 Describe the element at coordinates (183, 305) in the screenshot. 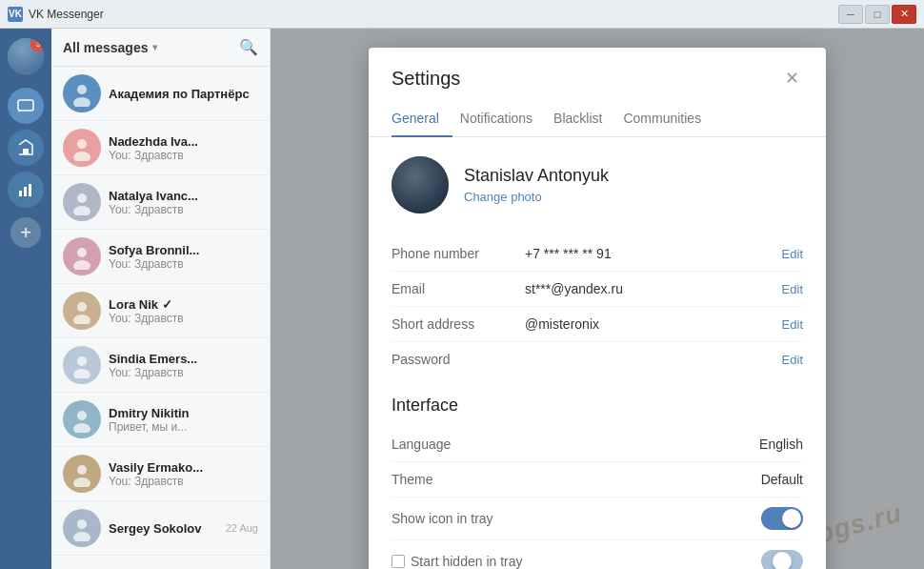

I see `chat-item-name: Lora Nik ✓` at that location.